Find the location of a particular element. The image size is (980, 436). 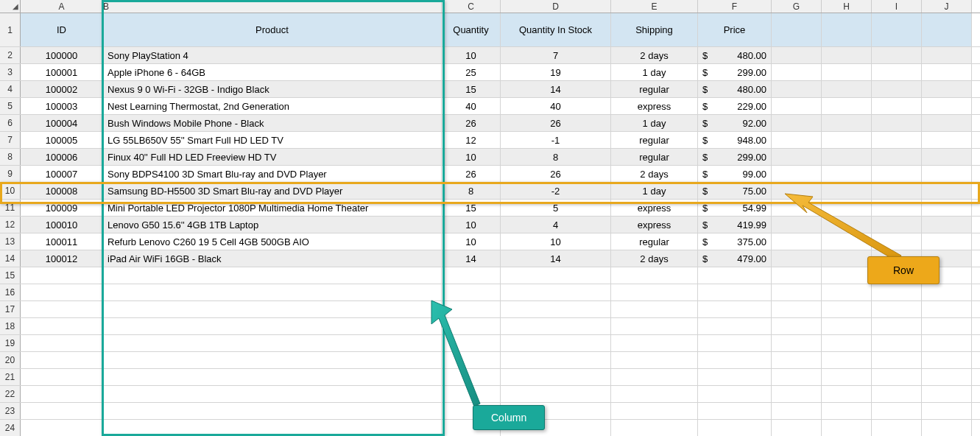

cell-product: Sony PlayStation 4 is located at coordinates (272, 55).